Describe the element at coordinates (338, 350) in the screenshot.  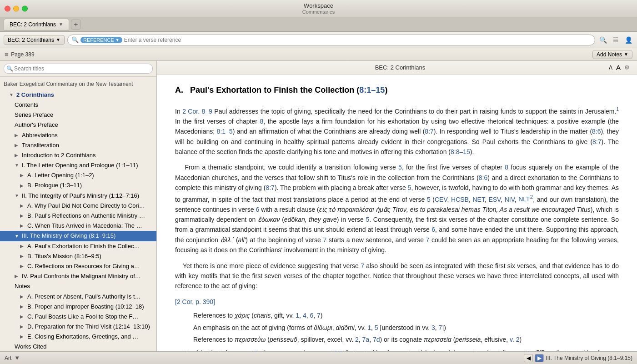
I see `link-8-9b: 8:9` at that location.